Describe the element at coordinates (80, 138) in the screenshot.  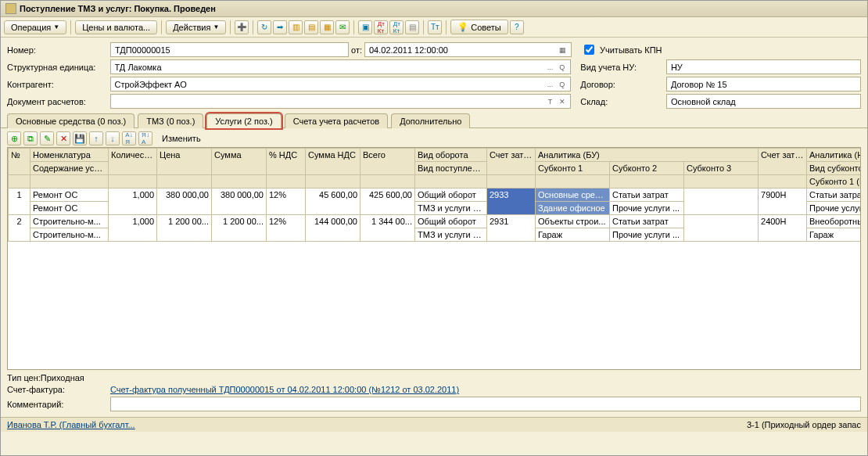
I see `save-row-icon: 💾` at that location.